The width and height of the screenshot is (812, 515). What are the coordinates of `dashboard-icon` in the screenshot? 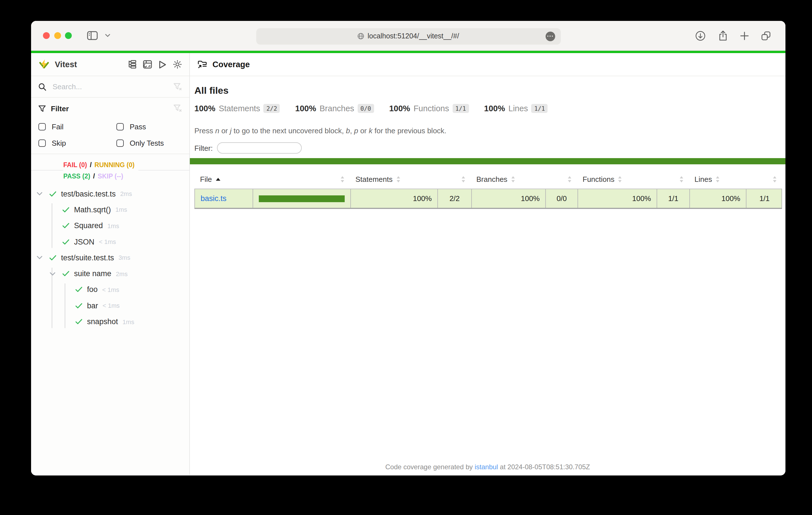 It's located at (148, 64).